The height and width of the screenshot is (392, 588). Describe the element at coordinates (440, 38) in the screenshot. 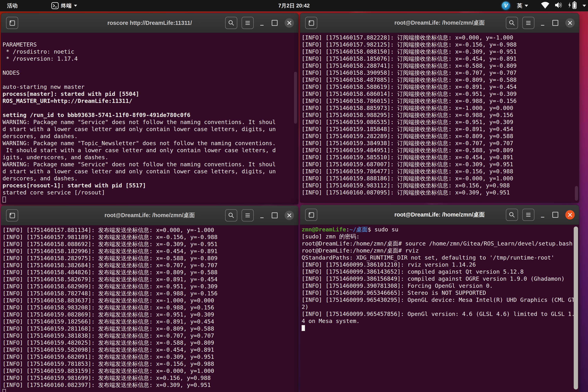

I see `terminal-line: [INFO] [1751460157.882228]: 订阅端接收坐标信息: x…` at that location.